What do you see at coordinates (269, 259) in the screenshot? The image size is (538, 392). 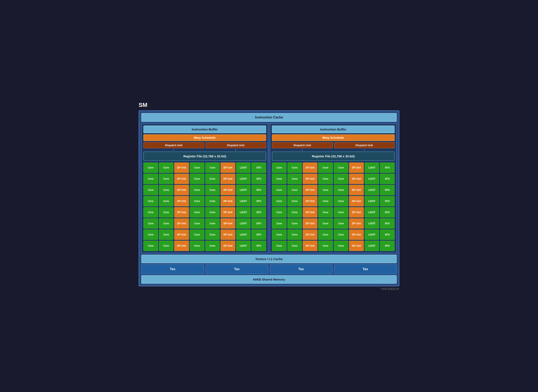 I see `texture-cache: Texture / L1 Cache` at bounding box center [269, 259].